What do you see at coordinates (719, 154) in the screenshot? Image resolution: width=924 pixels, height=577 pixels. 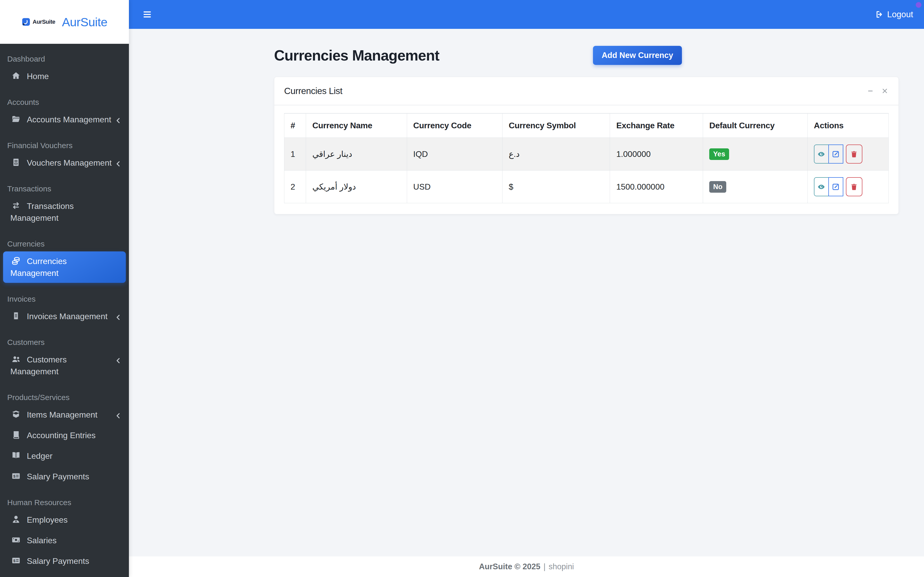 I see `default-currency-badge: Yes` at bounding box center [719, 154].